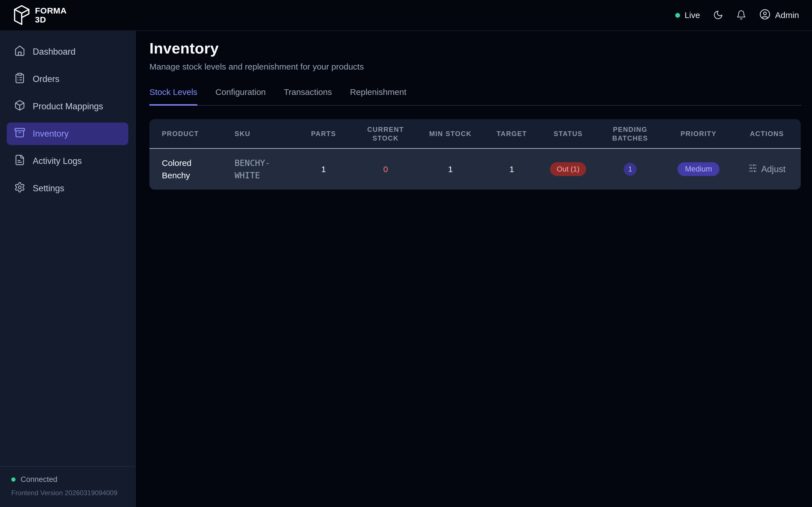  What do you see at coordinates (51, 15) in the screenshot?
I see `brand-name: FORMA 3D` at bounding box center [51, 15].